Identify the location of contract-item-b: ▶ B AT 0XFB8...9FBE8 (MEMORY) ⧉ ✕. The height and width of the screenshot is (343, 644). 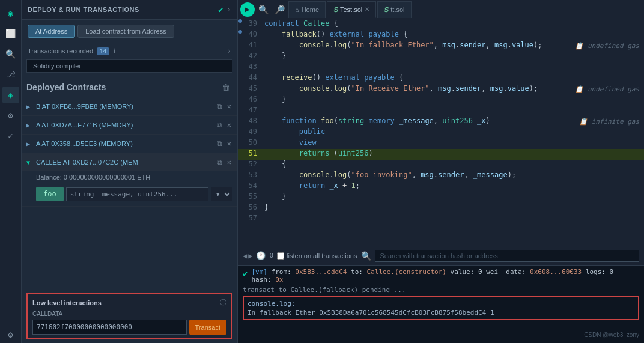
(130, 107).